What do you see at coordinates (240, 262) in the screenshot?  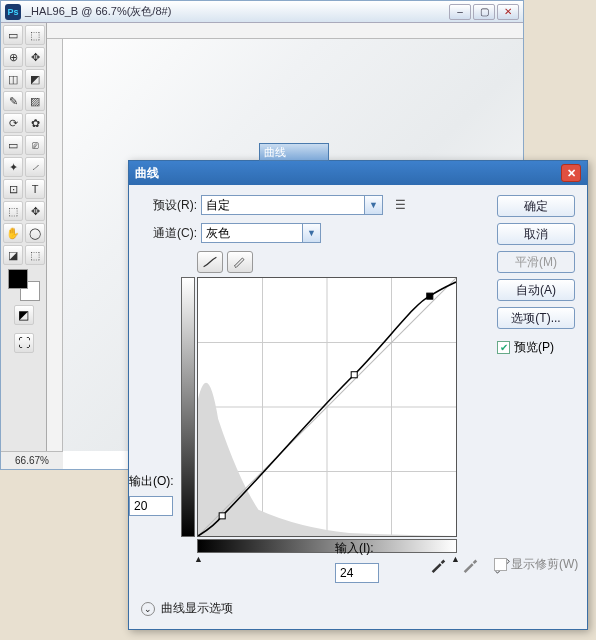 I see `curve-pencil-tool` at bounding box center [240, 262].